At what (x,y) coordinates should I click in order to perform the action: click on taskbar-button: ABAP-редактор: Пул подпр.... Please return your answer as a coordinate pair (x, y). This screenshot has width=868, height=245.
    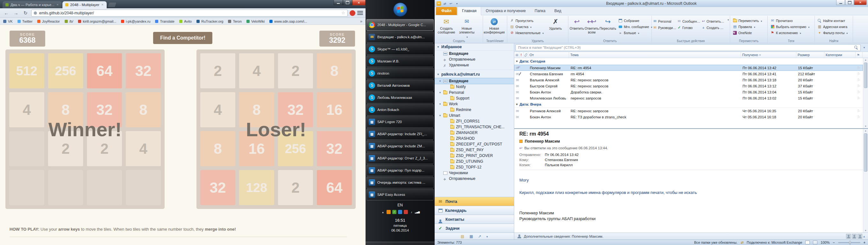
    Looking at the image, I should click on (400, 170).